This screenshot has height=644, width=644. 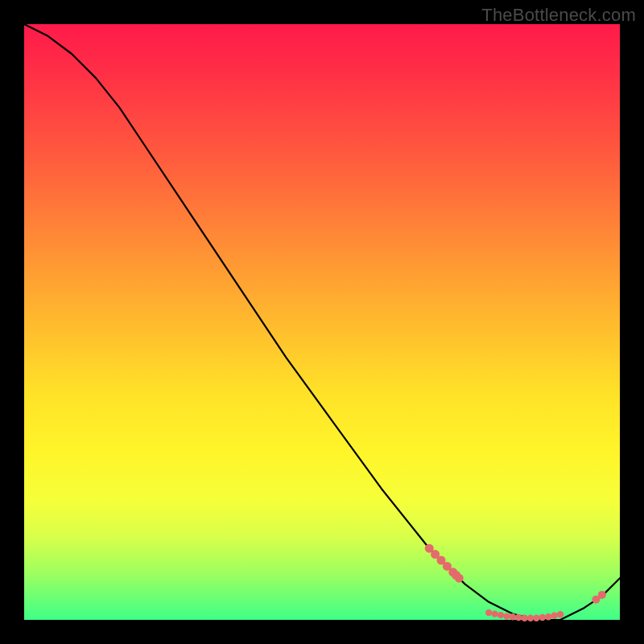 What do you see at coordinates (559, 15) in the screenshot?
I see `watermark-text: TheBottleneck.com` at bounding box center [559, 15].